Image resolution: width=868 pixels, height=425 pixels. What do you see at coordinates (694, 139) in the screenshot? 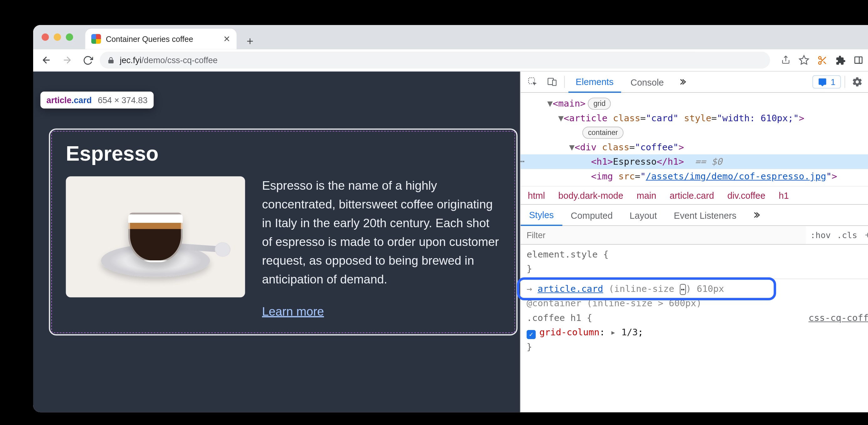
I see `dom-tree: ▼<main>grid ▼<article class="card" style…` at bounding box center [694, 139].